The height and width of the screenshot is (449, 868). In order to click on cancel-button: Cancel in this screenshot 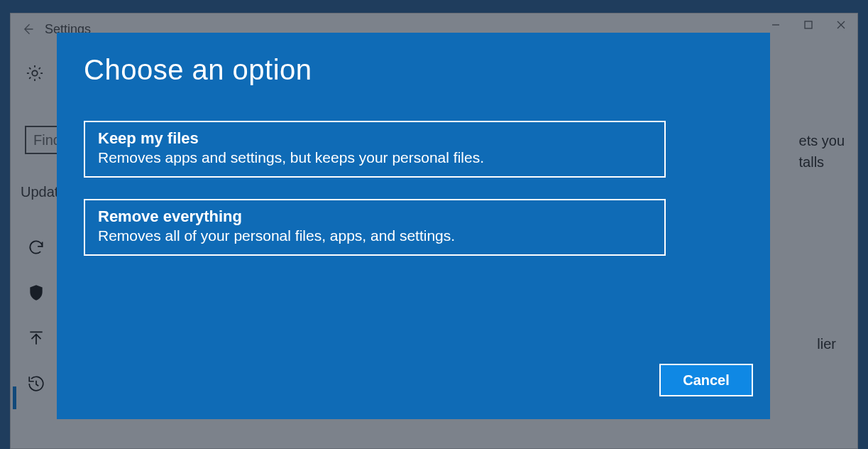, I will do `click(706, 380)`.